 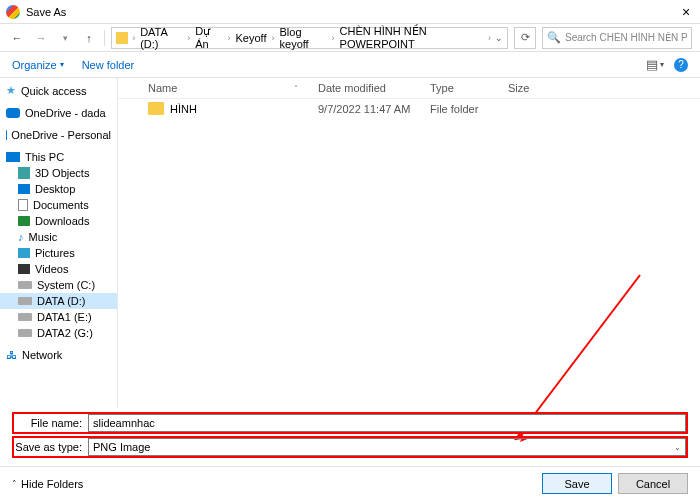 I want to click on new-folder-button: New folder, so click(x=108, y=65).